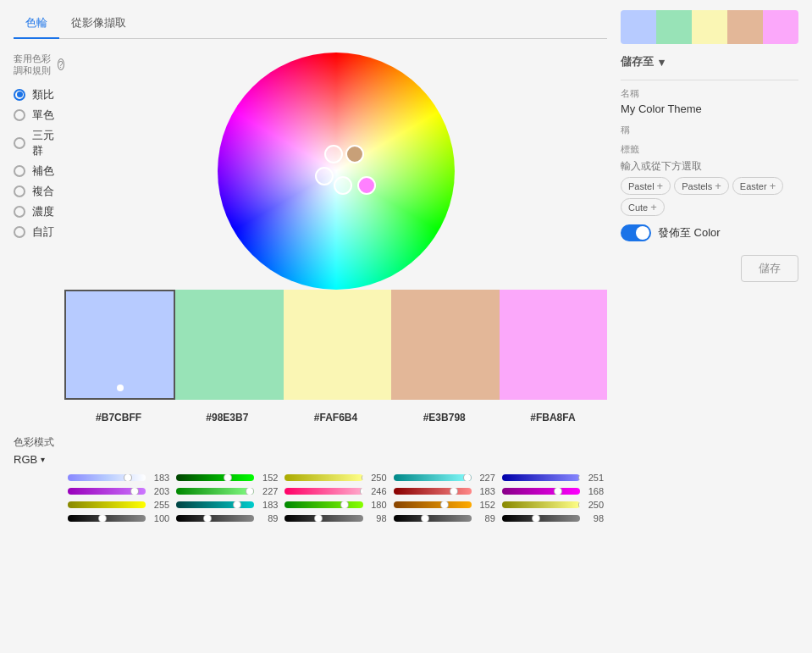 This screenshot has width=812, height=653. I want to click on slider-col-1: 152 227 183, so click(227, 500).